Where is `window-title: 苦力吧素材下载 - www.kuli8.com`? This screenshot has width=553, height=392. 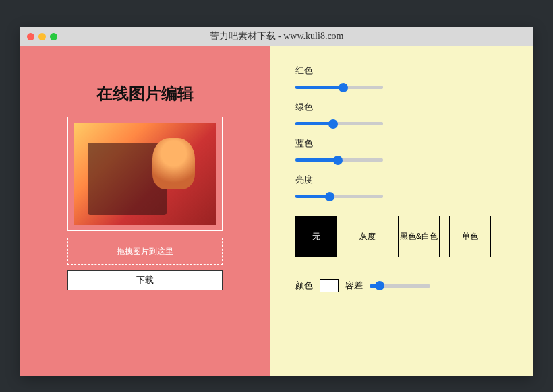 window-title: 苦力吧素材下载 - www.kuli8.com is located at coordinates (276, 36).